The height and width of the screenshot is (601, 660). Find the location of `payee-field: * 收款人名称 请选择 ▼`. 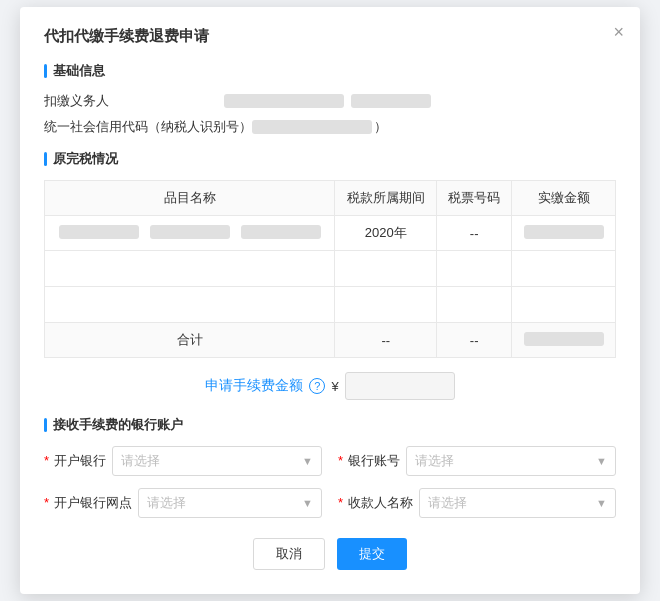

payee-field: * 收款人名称 请选择 ▼ is located at coordinates (477, 503).